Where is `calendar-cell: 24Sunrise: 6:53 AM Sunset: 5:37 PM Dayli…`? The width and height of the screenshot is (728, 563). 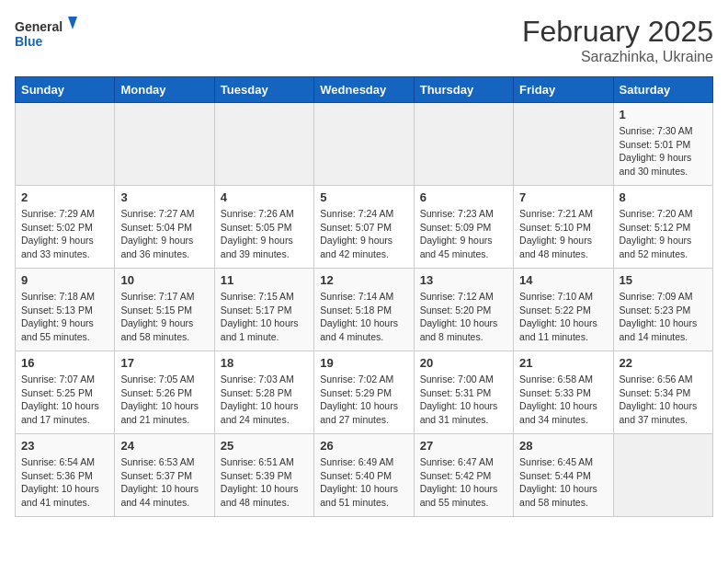 calendar-cell: 24Sunrise: 6:53 AM Sunset: 5:37 PM Dayli… is located at coordinates (165, 476).